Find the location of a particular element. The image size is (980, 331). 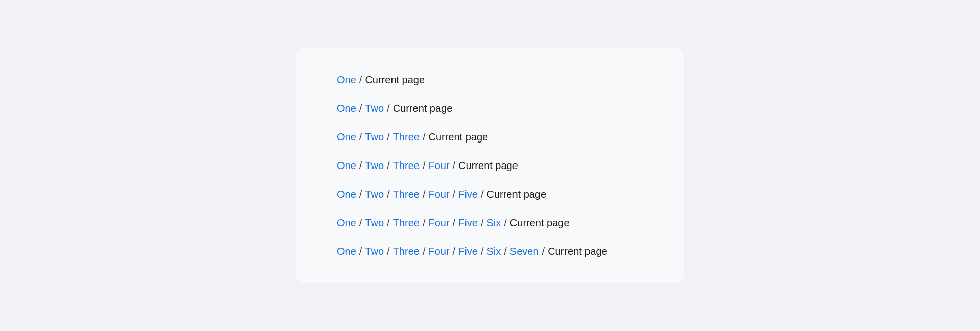

breadcrumb-link-six-row6: Six is located at coordinates (494, 223).